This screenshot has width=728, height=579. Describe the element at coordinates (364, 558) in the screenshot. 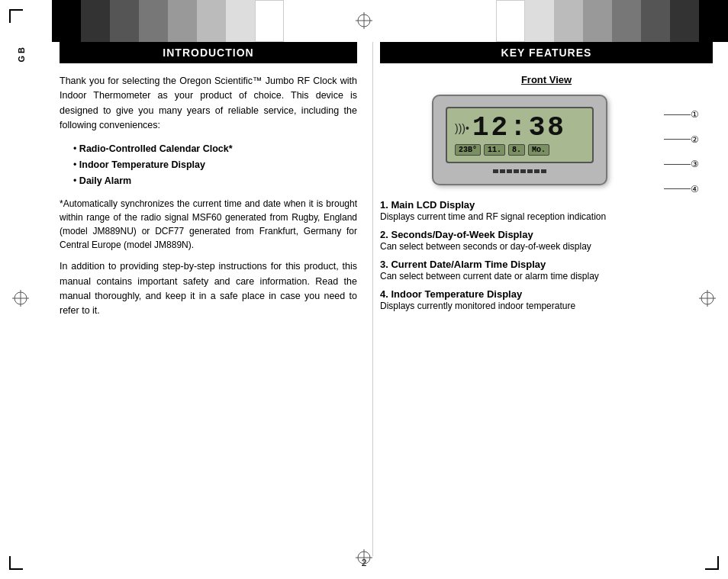

I see `crosshair-bottom` at that location.